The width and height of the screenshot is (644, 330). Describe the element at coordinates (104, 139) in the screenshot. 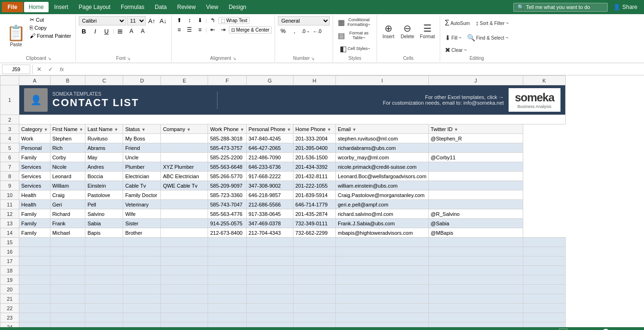

I see `list-item: Ruvituso` at that location.